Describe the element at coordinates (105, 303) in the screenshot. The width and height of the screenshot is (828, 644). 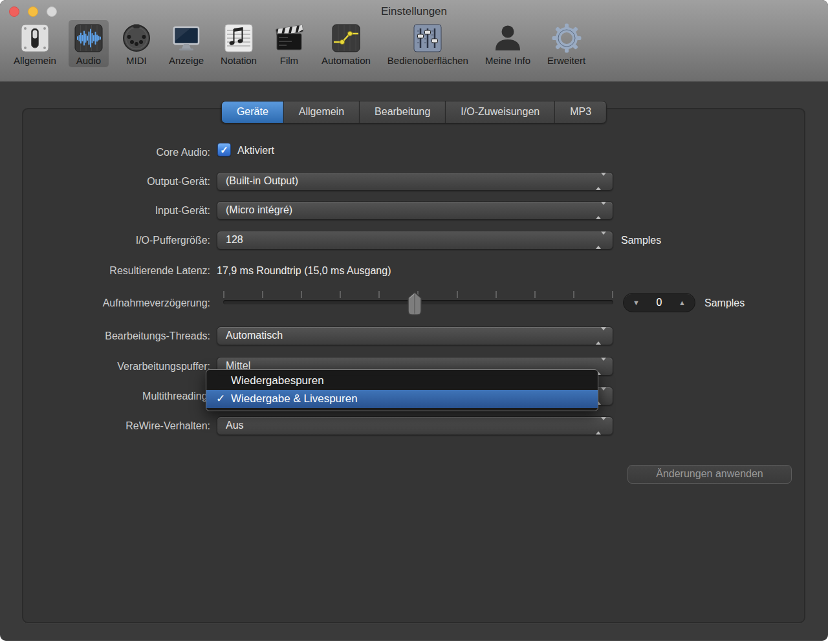
I see `recording-delay-label: Aufnahmeverzögerung:` at that location.